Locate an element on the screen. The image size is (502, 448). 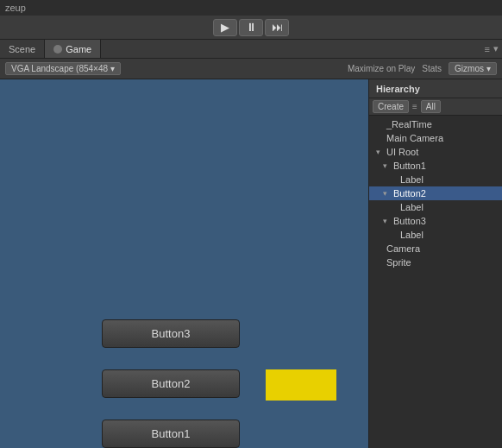
hierarchy-item-label2: Label is located at coordinates (436, 207).